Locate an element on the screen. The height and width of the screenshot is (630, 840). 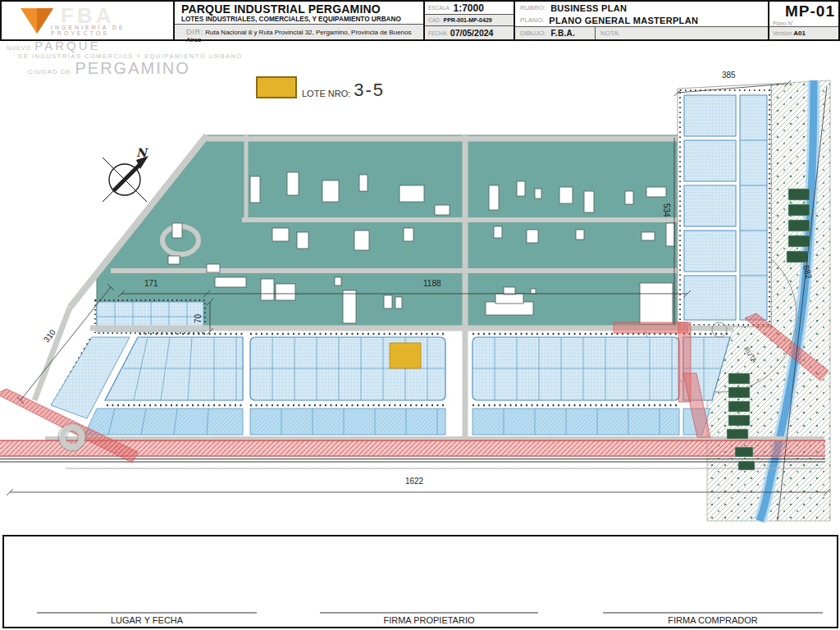
fecha-label: FECHA: is located at coordinates (438, 33).